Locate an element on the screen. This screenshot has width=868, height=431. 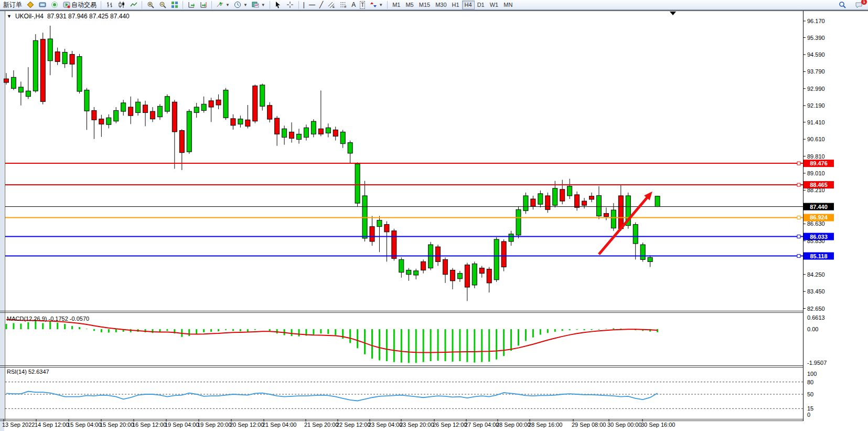
autotrade-button: 自动交易 is located at coordinates (80, 5).